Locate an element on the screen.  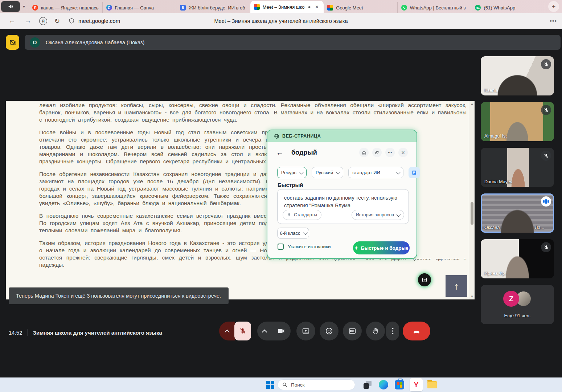
store-button is located at coordinates (399, 385).